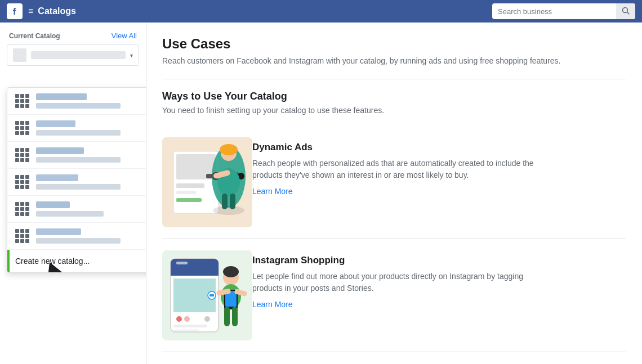  Describe the element at coordinates (91, 209) in the screenshot. I see `catalog-option-5-content` at that location.